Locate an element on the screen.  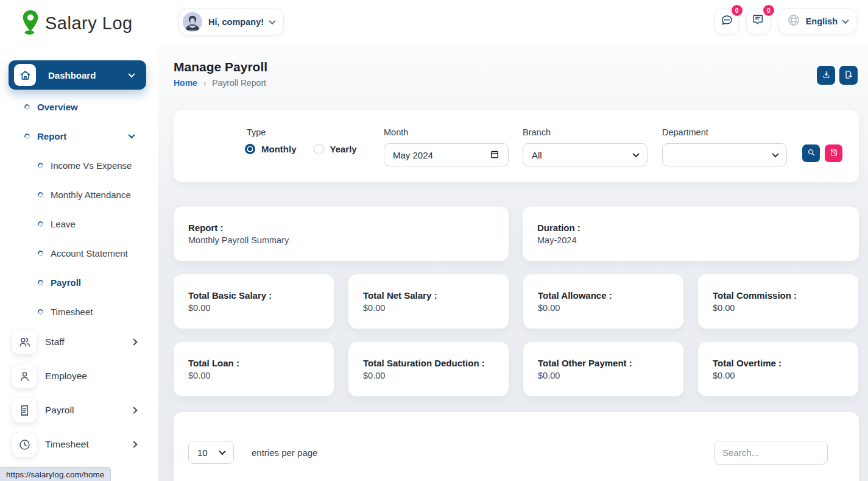
sidebar-item-label: Employee is located at coordinates (66, 376).